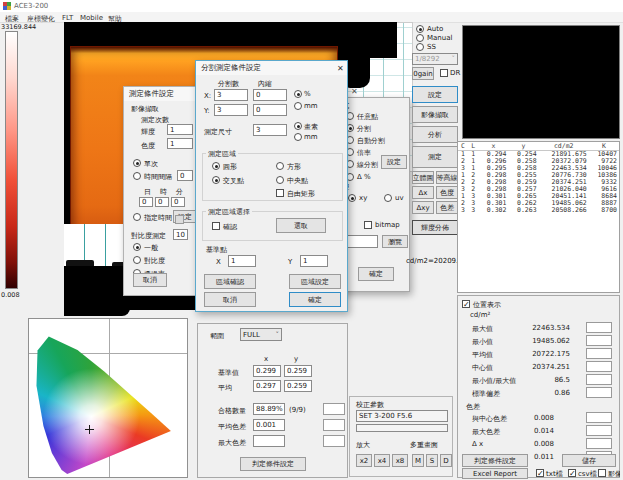 The width and height of the screenshot is (623, 480). I want to click on spin-button, so click(180, 220).